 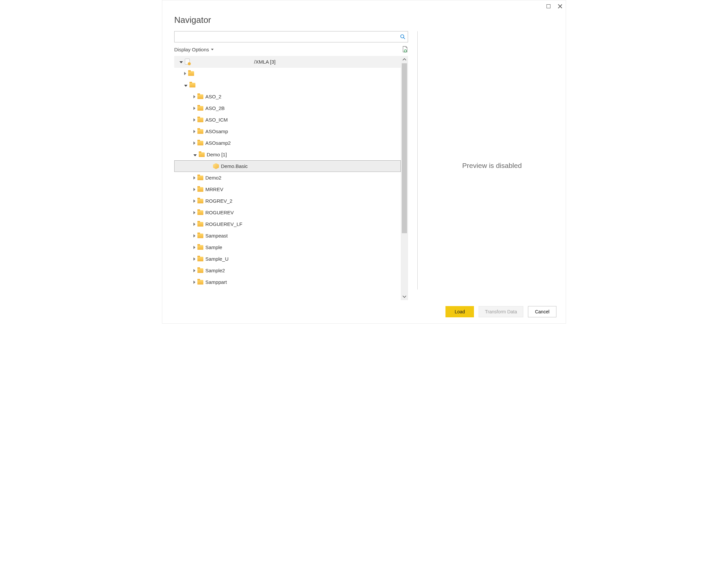 What do you see at coordinates (187, 61) in the screenshot?
I see `database-icon` at bounding box center [187, 61].